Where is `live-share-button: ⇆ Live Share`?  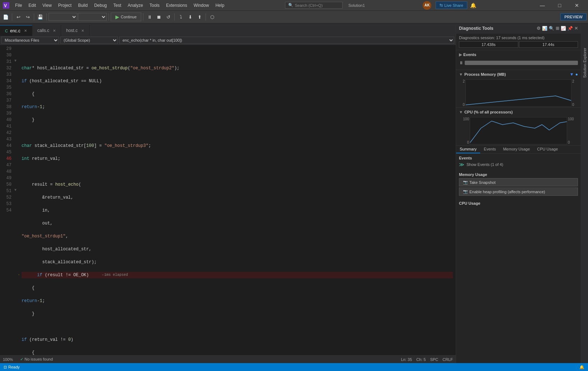 live-share-button: ⇆ Live Share is located at coordinates (451, 5).